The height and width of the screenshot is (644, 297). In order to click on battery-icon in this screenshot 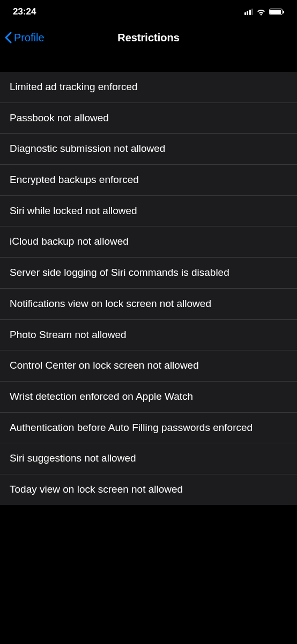, I will do `click(277, 12)`.